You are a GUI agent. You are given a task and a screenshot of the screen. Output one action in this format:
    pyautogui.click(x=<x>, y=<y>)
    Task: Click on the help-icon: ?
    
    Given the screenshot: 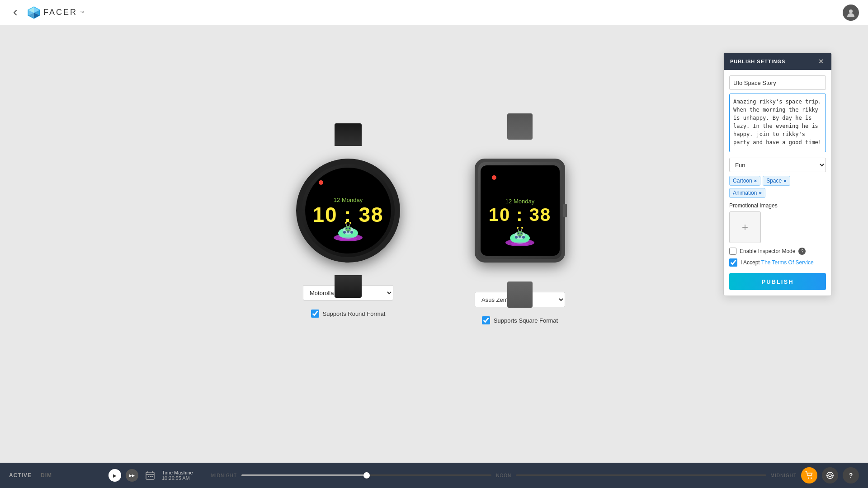 What is the action you would take?
    pyautogui.click(x=851, y=475)
    